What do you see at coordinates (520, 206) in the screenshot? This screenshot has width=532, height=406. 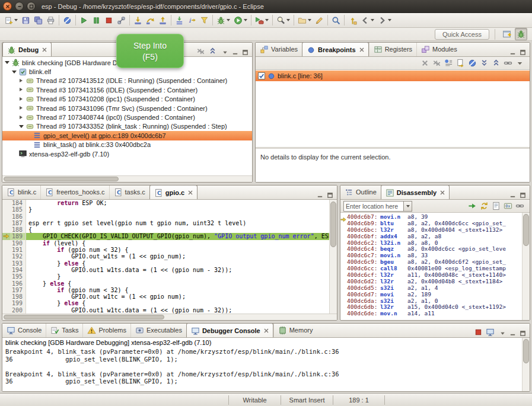 I see `link-with-active-debug-context-button` at bounding box center [520, 206].